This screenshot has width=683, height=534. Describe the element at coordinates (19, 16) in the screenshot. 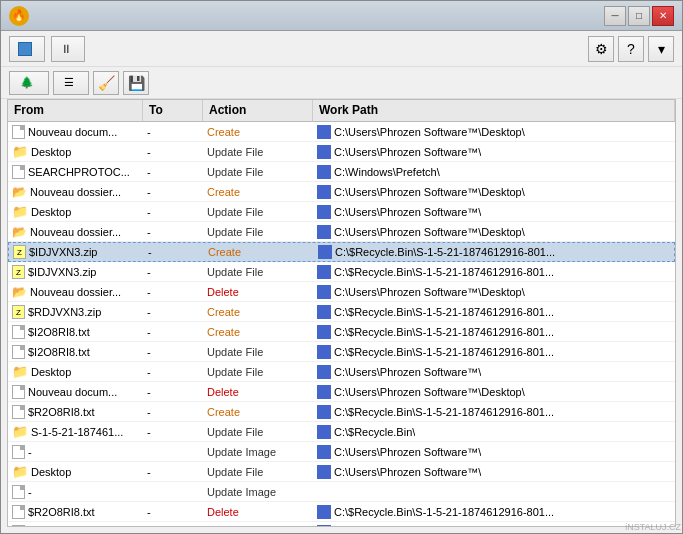

I see `app-icon: 🔥` at that location.